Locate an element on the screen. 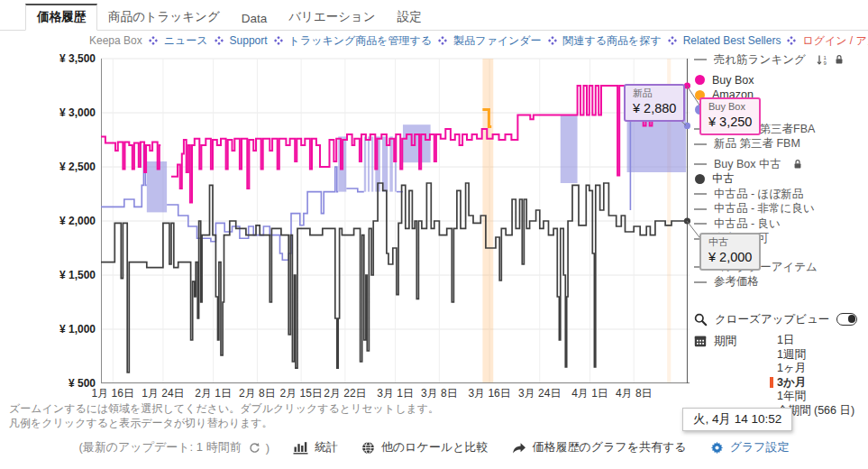 Image resolution: width=868 pixels, height=469 pixels. legend-label: 売れ筋ランキング is located at coordinates (760, 60).